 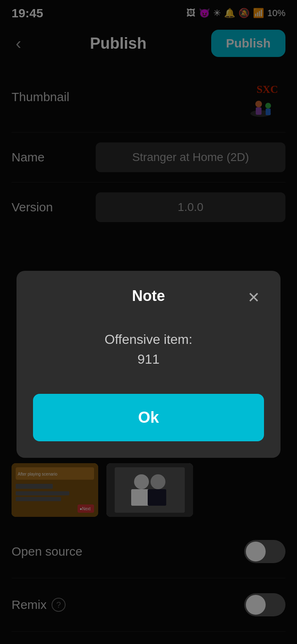 I want to click on modal-close-button: ✕, so click(x=254, y=298).